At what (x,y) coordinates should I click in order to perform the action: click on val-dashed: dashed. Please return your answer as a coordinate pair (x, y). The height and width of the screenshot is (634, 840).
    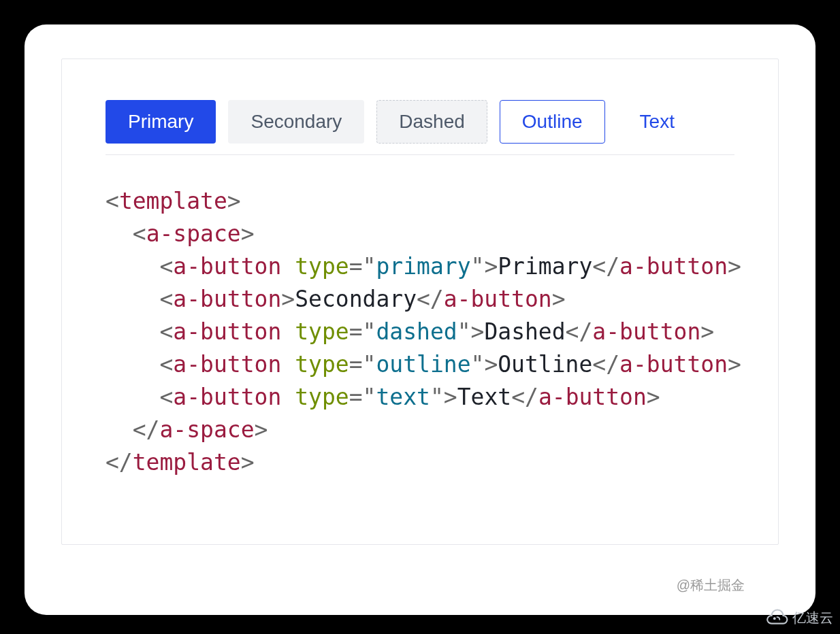
    Looking at the image, I should click on (417, 332).